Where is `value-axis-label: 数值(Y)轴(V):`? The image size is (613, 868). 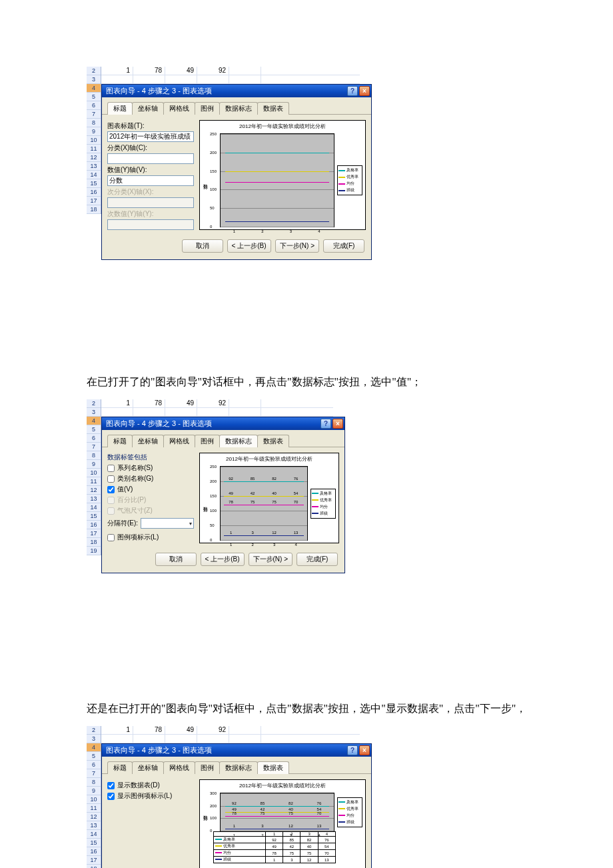
value-axis-label: 数值(Y)轴(V): is located at coordinates (151, 170).